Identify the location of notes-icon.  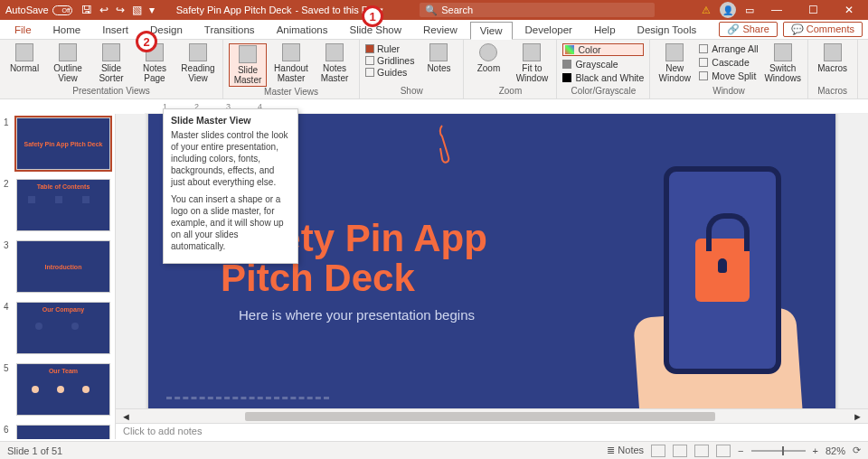
(439, 52).